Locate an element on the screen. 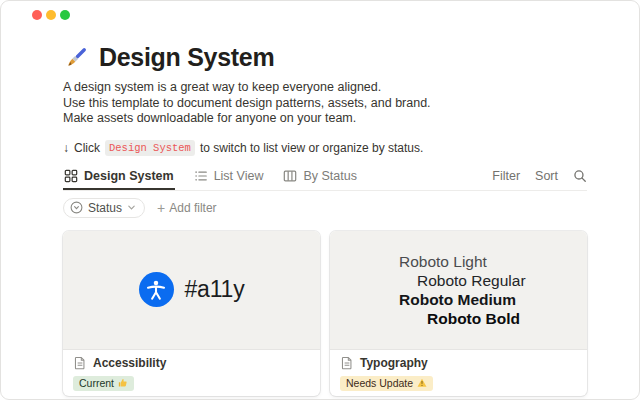 This screenshot has height=400, width=640. font-sample-bold: Roboto Bold is located at coordinates (507, 318).